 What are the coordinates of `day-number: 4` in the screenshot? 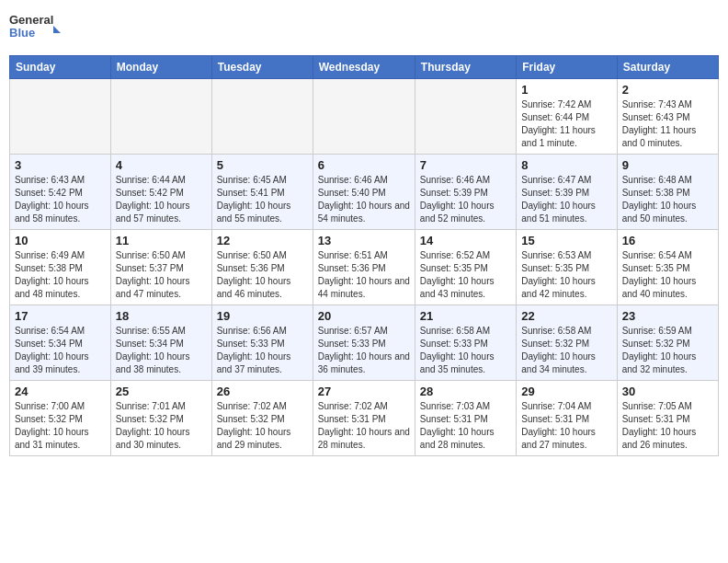 It's located at (162, 166).